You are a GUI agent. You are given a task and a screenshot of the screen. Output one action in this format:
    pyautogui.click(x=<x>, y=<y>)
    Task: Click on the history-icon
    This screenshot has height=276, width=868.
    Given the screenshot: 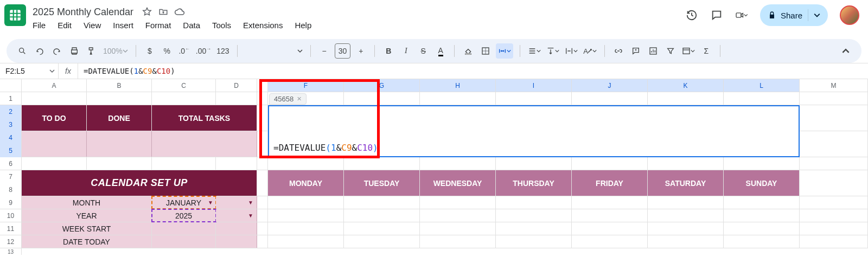 What is the action you would take?
    pyautogui.click(x=692, y=15)
    